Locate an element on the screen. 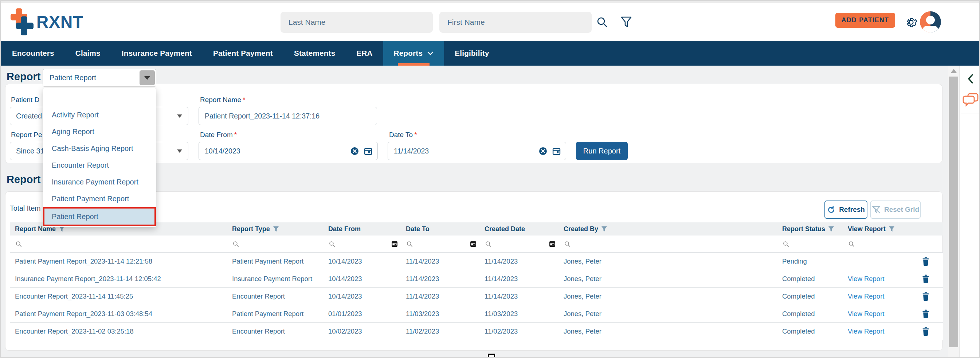 The image size is (980, 358). dropdown-option-blank is located at coordinates (100, 97).